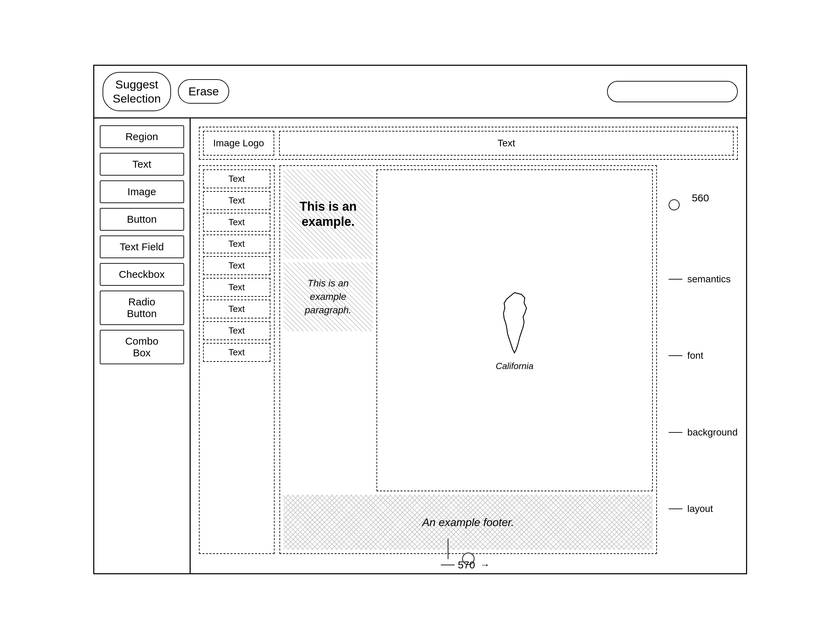  Describe the element at coordinates (239, 143) in the screenshot. I see `image-logo-box: Image Logo` at that location.